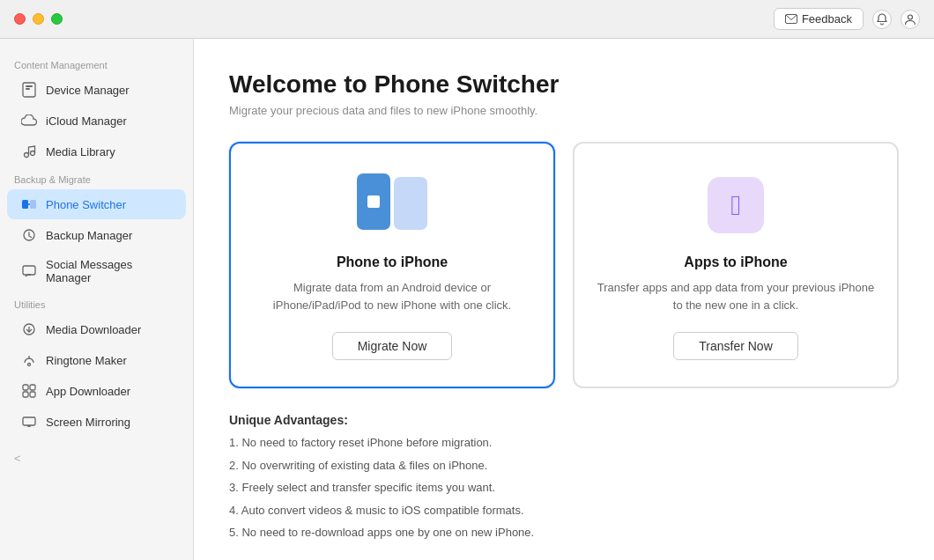 The height and width of the screenshot is (560, 934). What do you see at coordinates (81, 151) in the screenshot?
I see `sidebar-item-label: Media Library` at bounding box center [81, 151].